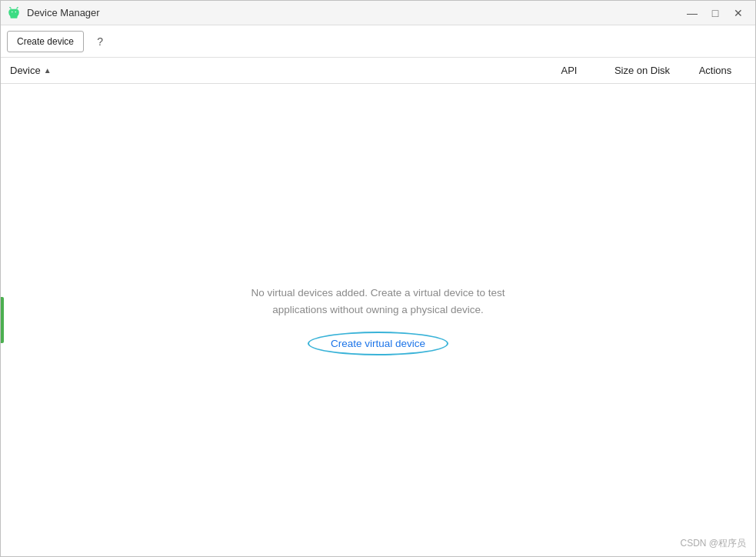  Describe the element at coordinates (378, 42) in the screenshot. I see `toolbar: Create device ?` at that location.